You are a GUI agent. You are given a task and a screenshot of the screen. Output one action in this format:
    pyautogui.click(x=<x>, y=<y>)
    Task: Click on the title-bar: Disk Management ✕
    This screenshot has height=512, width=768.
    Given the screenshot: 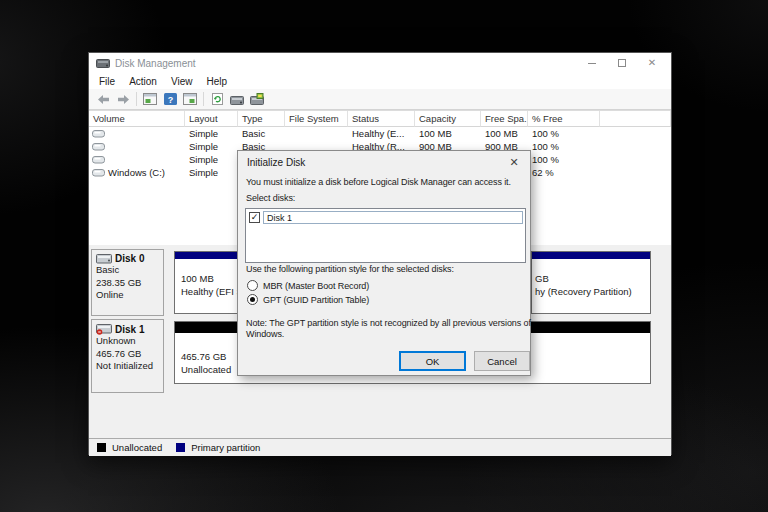 What is the action you would take?
    pyautogui.click(x=380, y=63)
    